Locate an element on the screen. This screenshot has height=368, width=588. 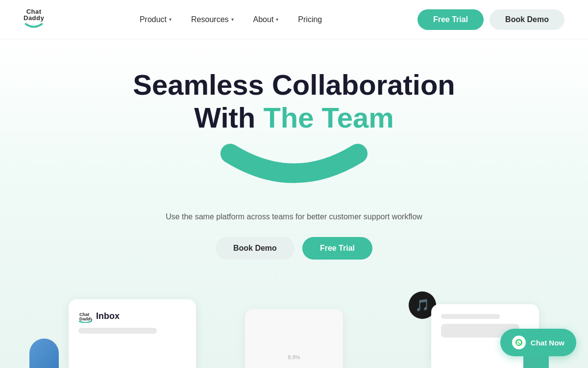
nav-link-about: About is located at coordinates (264, 20).